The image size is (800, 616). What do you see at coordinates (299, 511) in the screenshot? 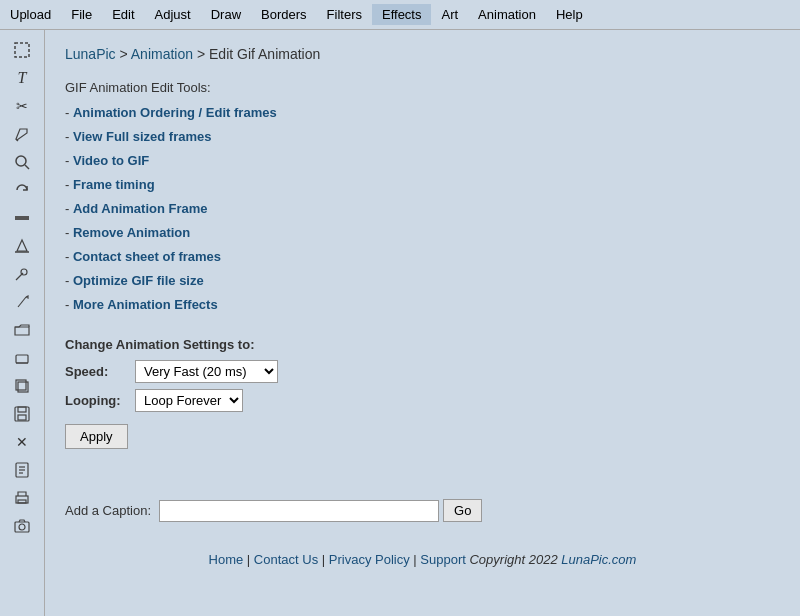
I see `caption-input` at bounding box center [299, 511].